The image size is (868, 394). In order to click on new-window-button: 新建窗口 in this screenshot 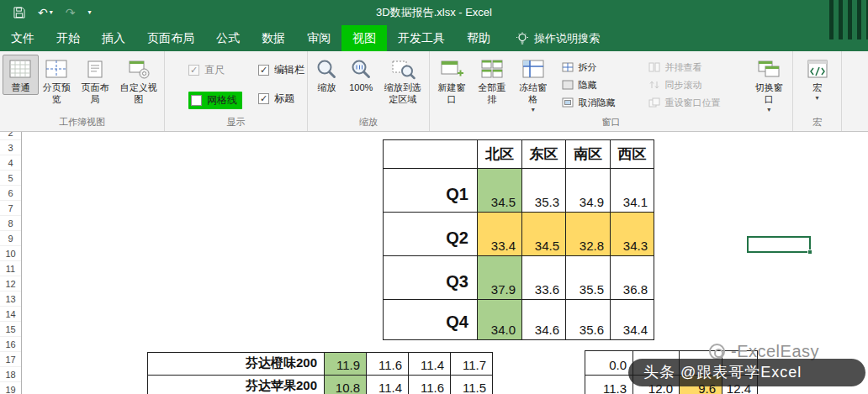, I will do `click(452, 81)`.